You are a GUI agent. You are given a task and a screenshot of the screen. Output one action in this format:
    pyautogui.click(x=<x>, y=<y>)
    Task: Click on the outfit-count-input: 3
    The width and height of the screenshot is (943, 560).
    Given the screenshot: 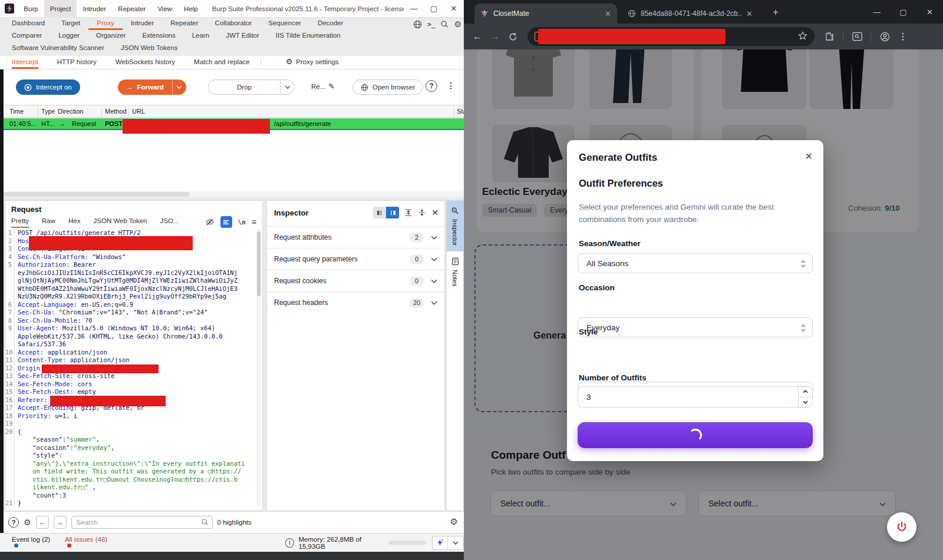 What is the action you would take?
    pyautogui.click(x=695, y=397)
    